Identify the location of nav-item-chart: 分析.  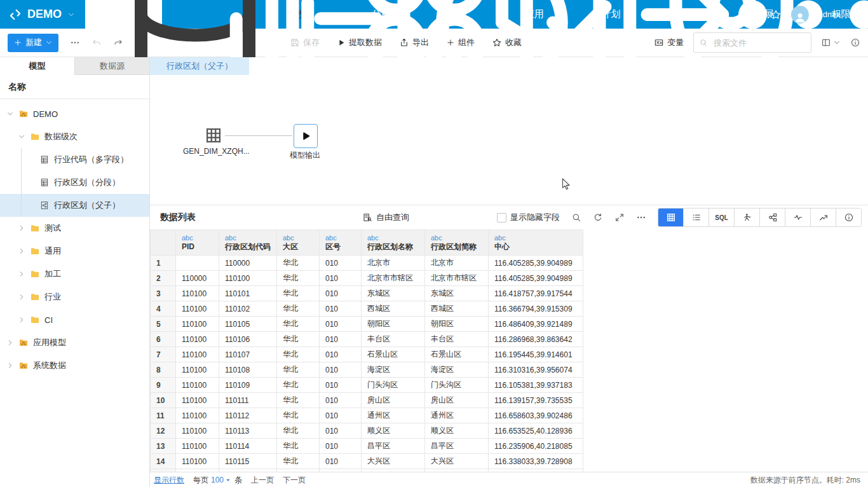
(201, 14).